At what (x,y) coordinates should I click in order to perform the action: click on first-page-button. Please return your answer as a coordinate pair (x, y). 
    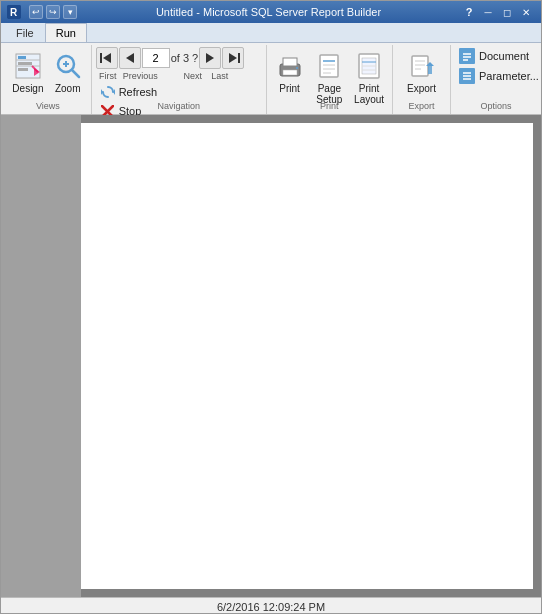
    Looking at the image, I should click on (107, 58).